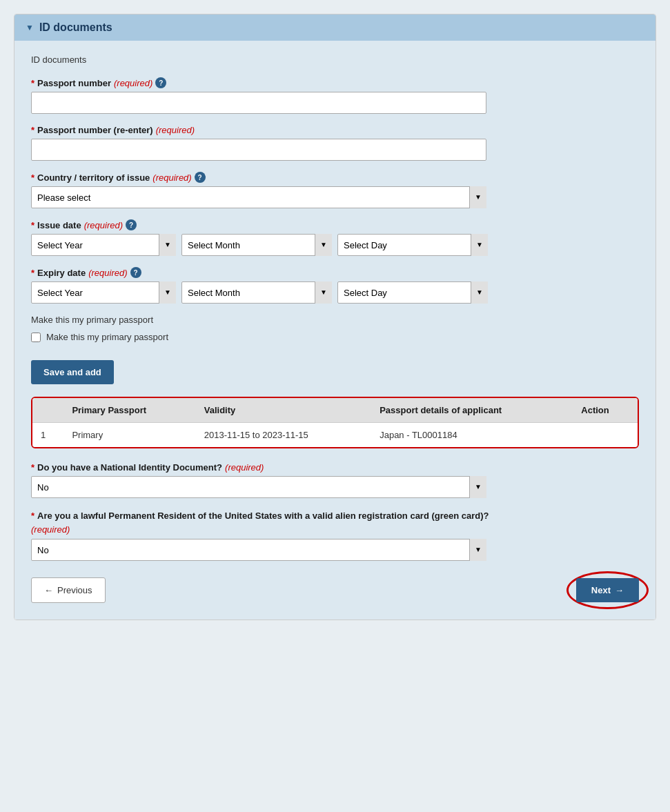  Describe the element at coordinates (335, 468) in the screenshot. I see `national-id-label: * Do you have a National Identity Docume…` at that location.